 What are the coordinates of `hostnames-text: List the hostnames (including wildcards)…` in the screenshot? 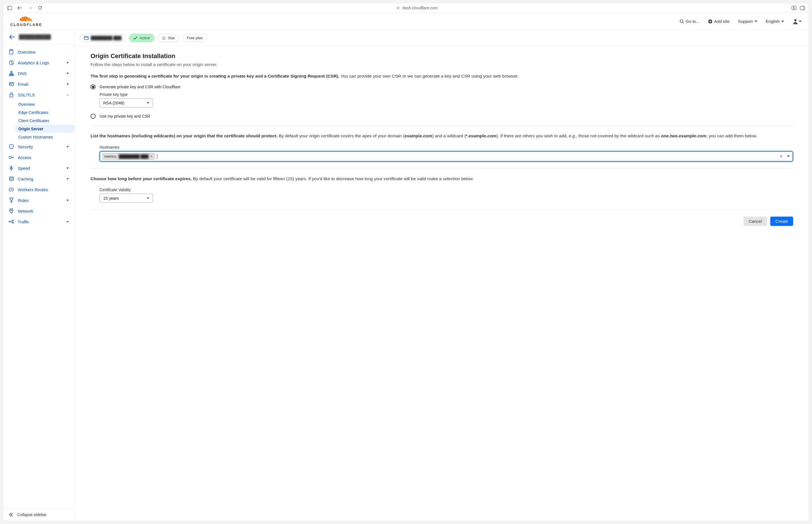 It's located at (442, 136).